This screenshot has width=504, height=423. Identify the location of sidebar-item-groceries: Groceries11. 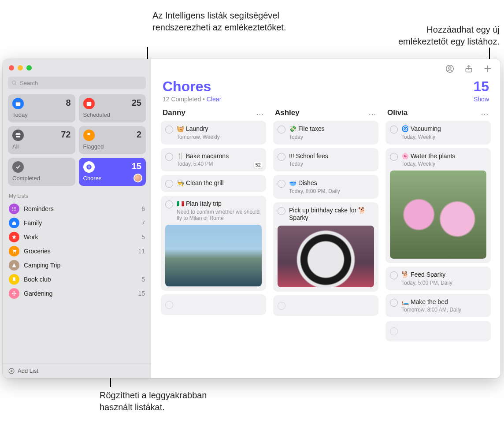
(77, 251).